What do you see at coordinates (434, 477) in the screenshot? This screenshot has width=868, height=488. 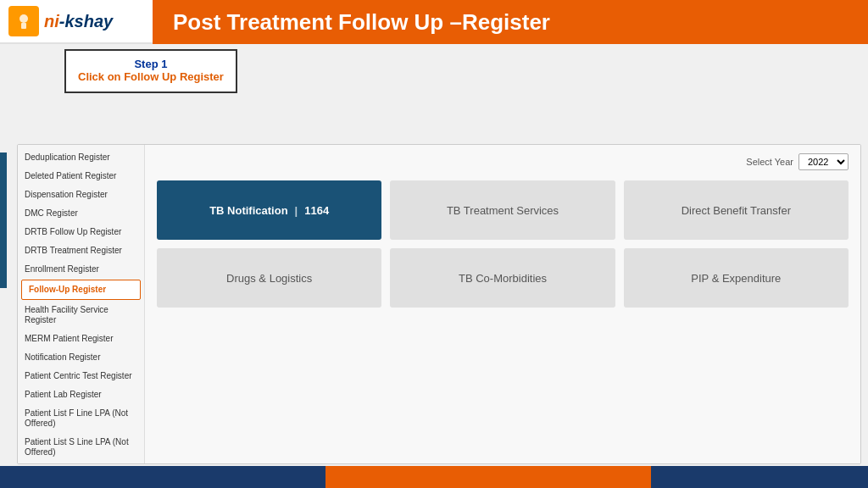 I see `footer-bar` at bounding box center [434, 477].